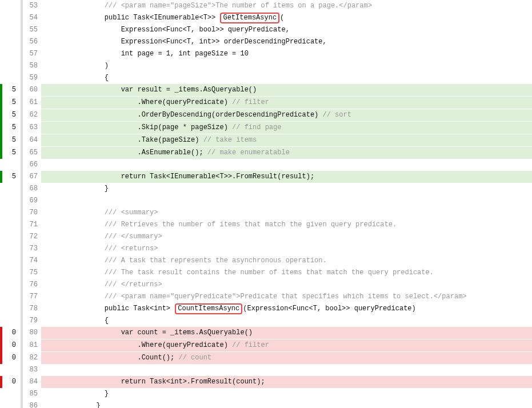 The height and width of the screenshot is (408, 532). What do you see at coordinates (33, 18) in the screenshot?
I see `line-number: 54` at bounding box center [33, 18].